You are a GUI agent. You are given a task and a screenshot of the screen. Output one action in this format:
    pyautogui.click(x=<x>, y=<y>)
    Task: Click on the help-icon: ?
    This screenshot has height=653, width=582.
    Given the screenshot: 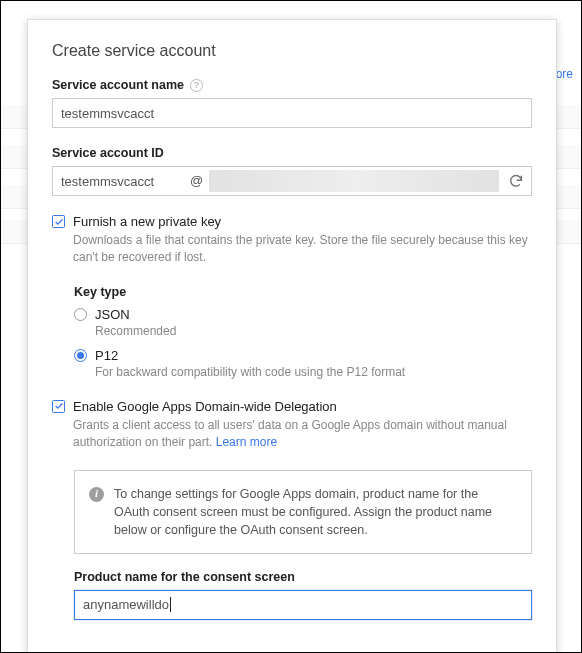 What is the action you would take?
    pyautogui.click(x=196, y=86)
    